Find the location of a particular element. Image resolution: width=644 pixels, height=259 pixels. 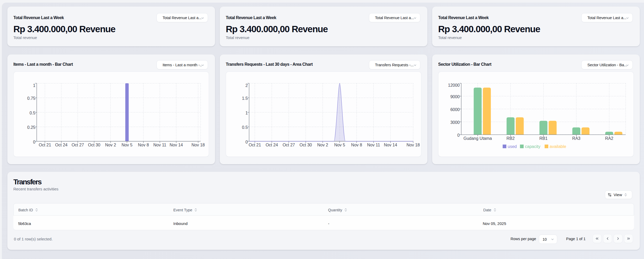

svg-text: 1.5 is located at coordinates (245, 98).